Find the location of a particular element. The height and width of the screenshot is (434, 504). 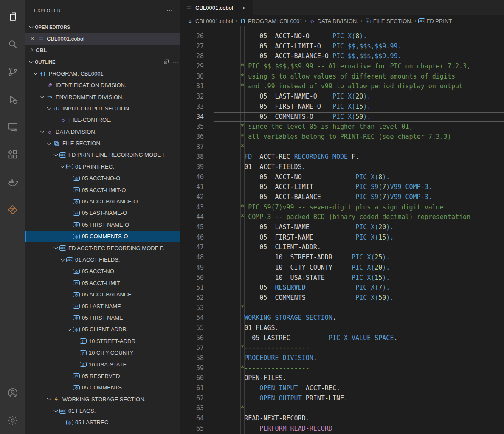

collapse-all-icon is located at coordinates (166, 62).